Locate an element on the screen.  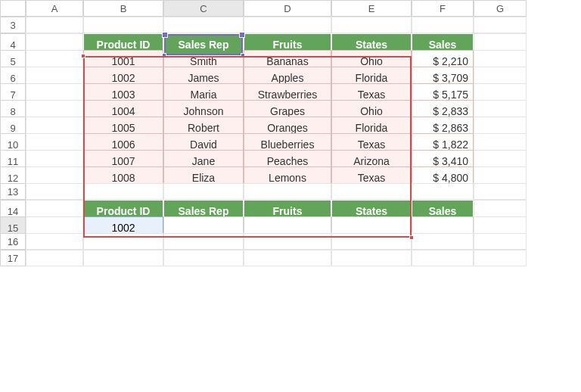
col-header-F: F is located at coordinates (443, 8).